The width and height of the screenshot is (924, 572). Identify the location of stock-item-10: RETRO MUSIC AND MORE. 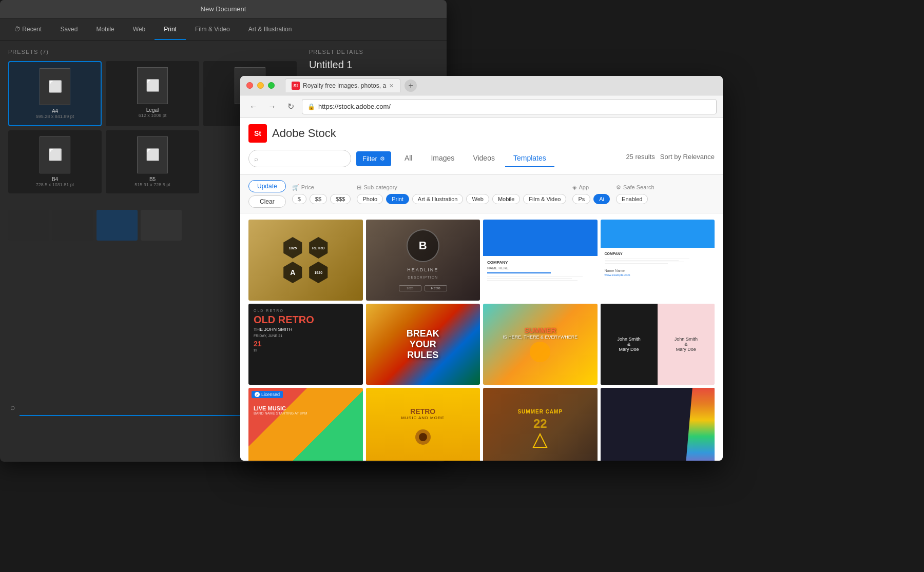
(423, 424).